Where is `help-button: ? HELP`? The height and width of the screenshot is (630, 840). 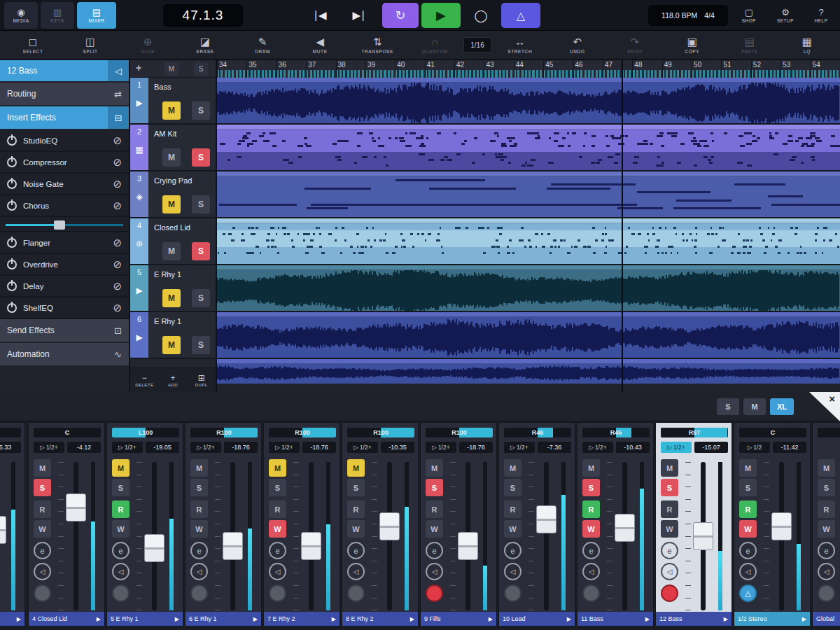
help-button: ? HELP is located at coordinates (821, 15).